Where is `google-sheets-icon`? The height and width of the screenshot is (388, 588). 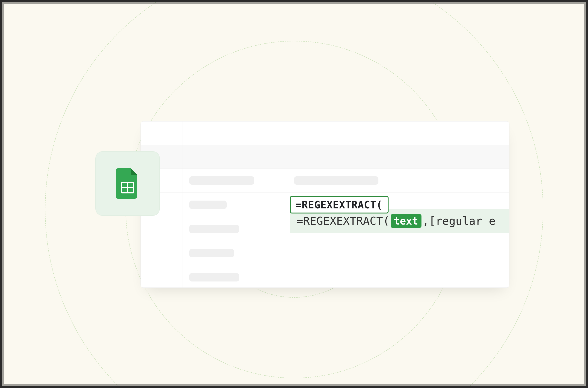 google-sheets-icon is located at coordinates (128, 184).